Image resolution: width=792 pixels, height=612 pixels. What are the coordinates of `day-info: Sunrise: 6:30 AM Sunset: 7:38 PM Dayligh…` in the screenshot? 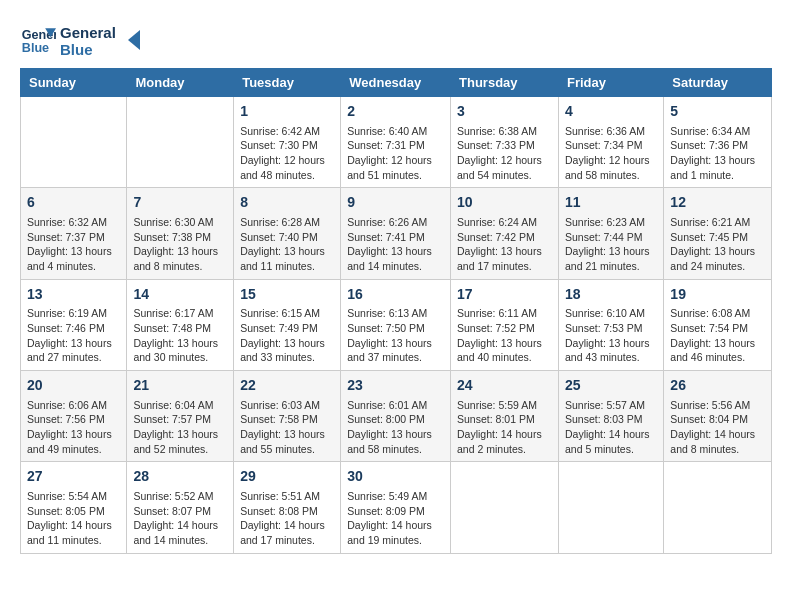 It's located at (180, 244).